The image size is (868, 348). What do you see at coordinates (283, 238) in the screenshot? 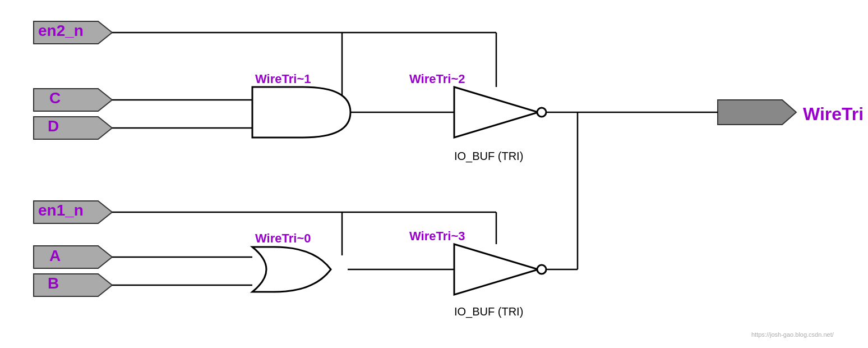
I see `wiretri0-label: WireTri~0` at bounding box center [283, 238].